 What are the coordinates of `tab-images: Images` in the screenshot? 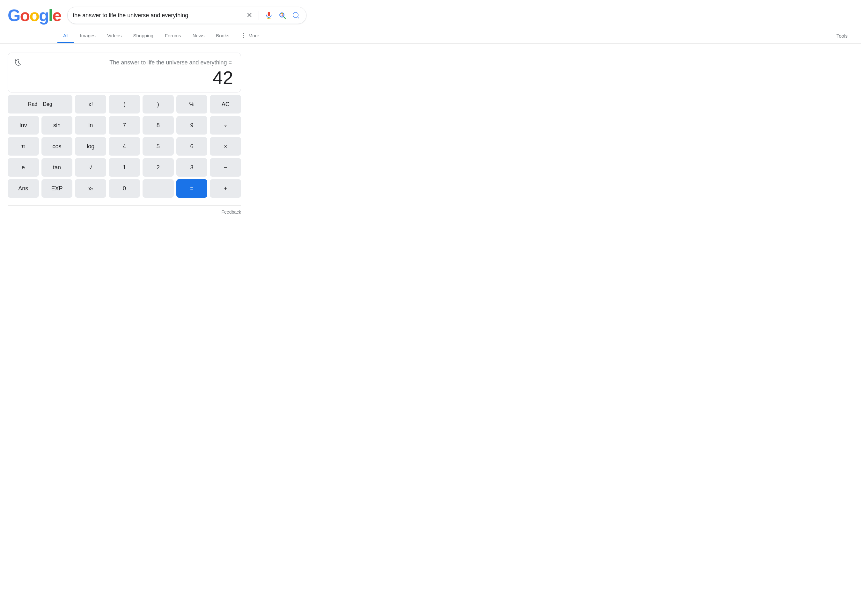 It's located at (88, 36).